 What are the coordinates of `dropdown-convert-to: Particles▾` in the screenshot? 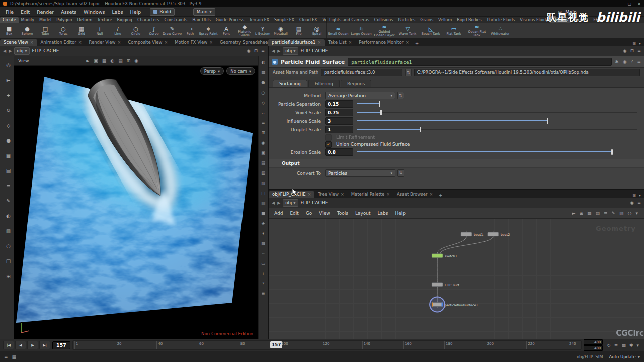 It's located at (360, 173).